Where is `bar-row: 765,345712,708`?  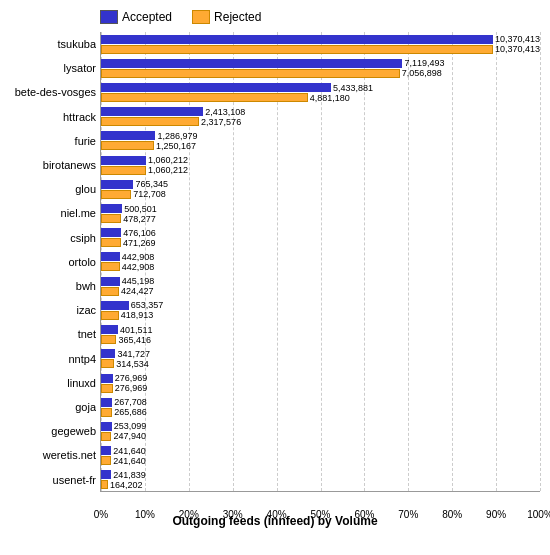 bar-row: 765,345712,708 is located at coordinates (320, 189).